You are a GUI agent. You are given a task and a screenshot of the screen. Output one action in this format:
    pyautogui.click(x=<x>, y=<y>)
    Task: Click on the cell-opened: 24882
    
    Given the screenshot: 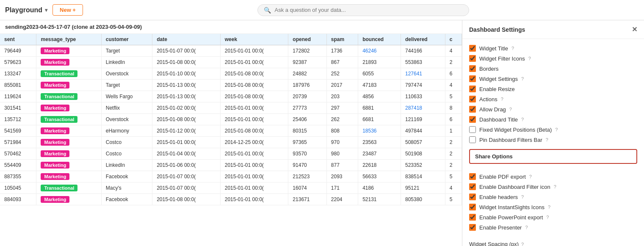 What is the action you would take?
    pyautogui.click(x=307, y=74)
    